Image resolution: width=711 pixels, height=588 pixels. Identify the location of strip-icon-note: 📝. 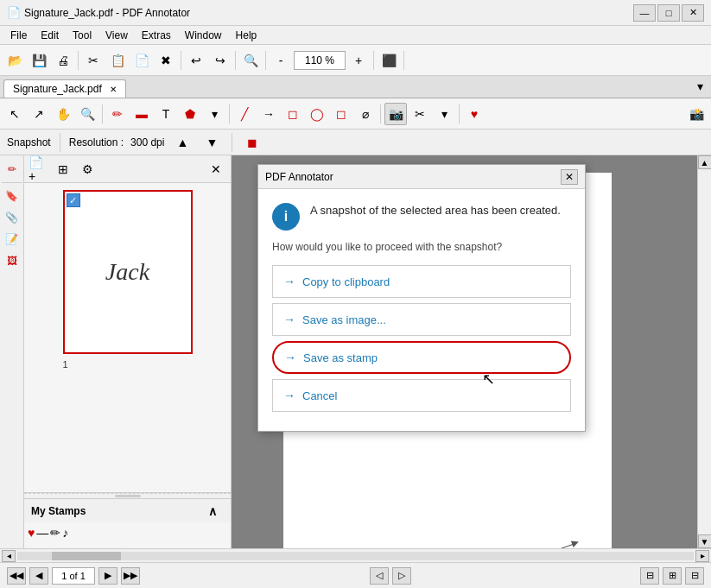
(12, 239).